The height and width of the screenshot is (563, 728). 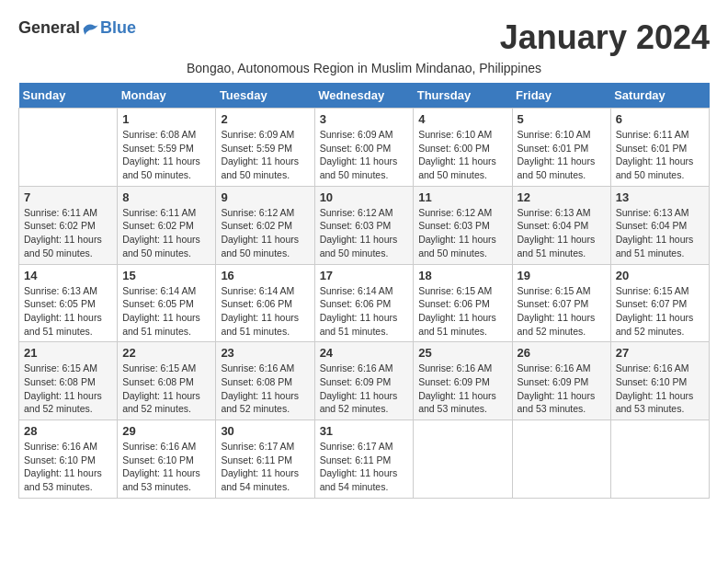 What do you see at coordinates (118, 28) in the screenshot?
I see `logo-blue-text: Blue` at bounding box center [118, 28].